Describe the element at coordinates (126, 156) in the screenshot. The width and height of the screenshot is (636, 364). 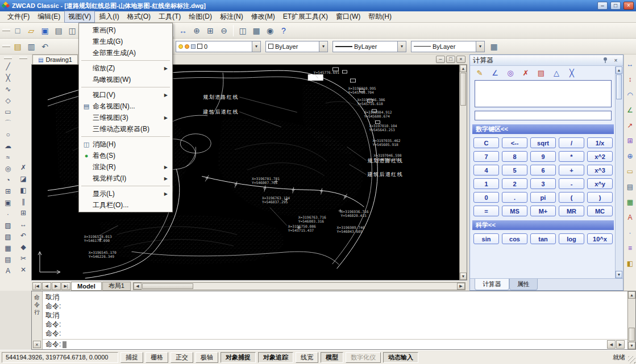
I see `menu-item-shade: ●着色(S)` at that location.